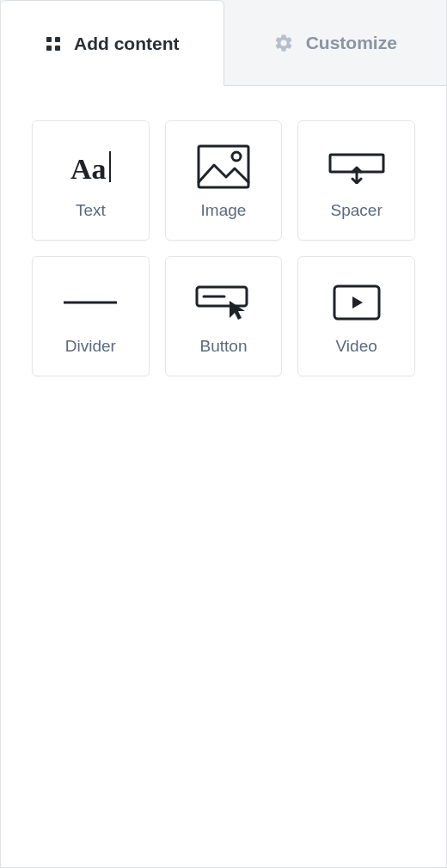  Describe the element at coordinates (357, 211) in the screenshot. I see `tile-label: Spacer` at that location.